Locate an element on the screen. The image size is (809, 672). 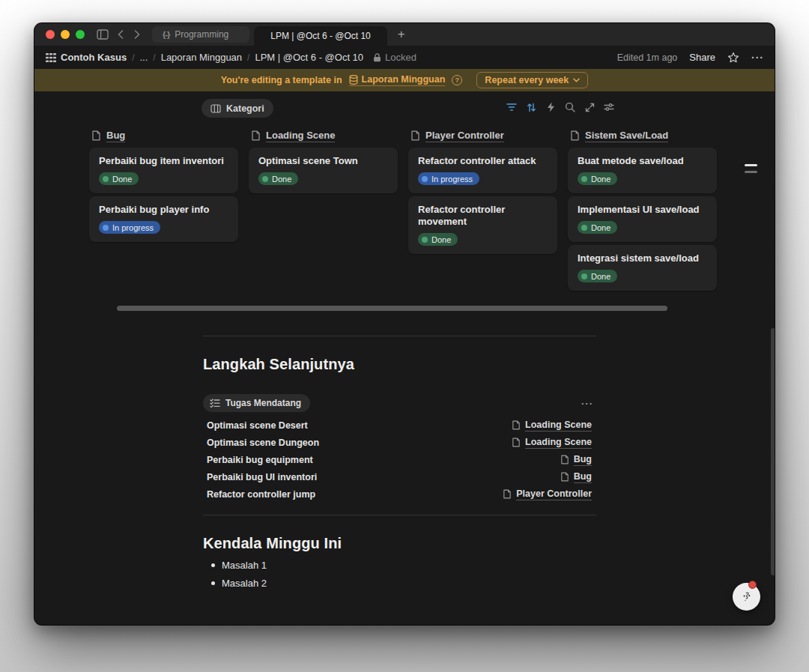
template-banner: You're editing a template in Laporan Min… is located at coordinates (404, 80).